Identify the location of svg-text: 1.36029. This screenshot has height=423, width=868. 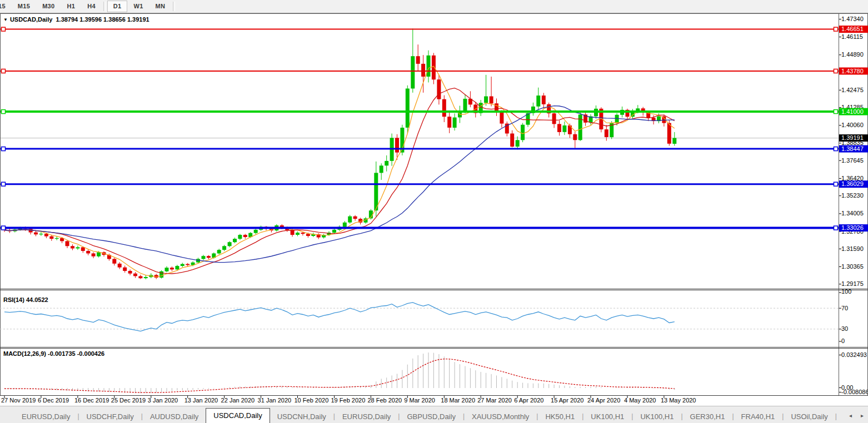
(852, 184).